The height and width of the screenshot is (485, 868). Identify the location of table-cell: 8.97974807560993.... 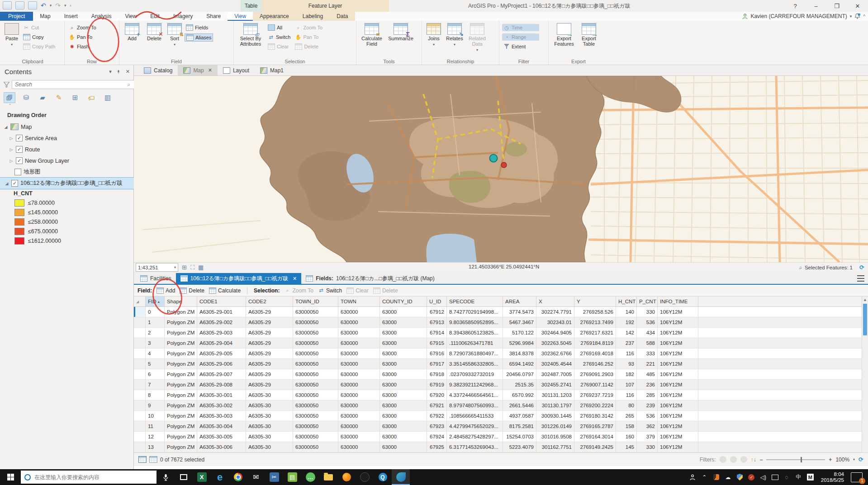
(475, 405).